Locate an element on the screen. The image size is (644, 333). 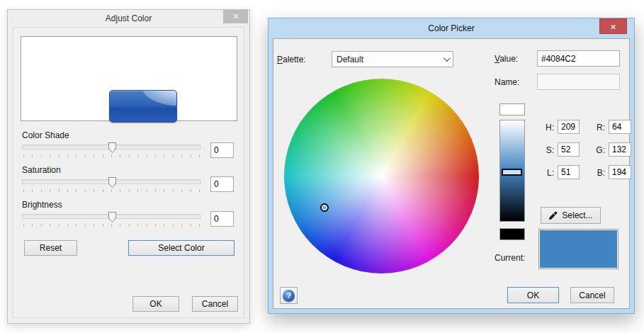
dialog-title: Color Picker is located at coordinates (451, 28).